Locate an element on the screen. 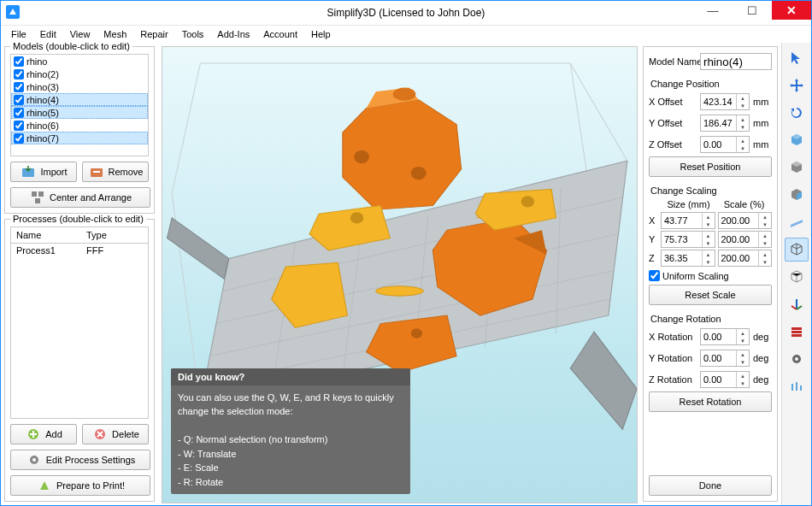 The height and width of the screenshot is (506, 812). menu-addins: Add-Ins is located at coordinates (233, 34).